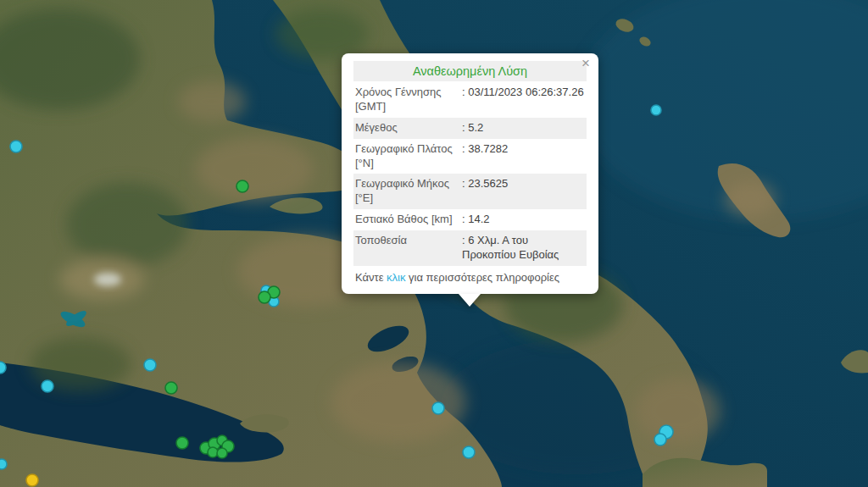  What do you see at coordinates (470, 220) in the screenshot?
I see `row-depth: Εστιακό Βάθος [km] : 14.2` at bounding box center [470, 220].